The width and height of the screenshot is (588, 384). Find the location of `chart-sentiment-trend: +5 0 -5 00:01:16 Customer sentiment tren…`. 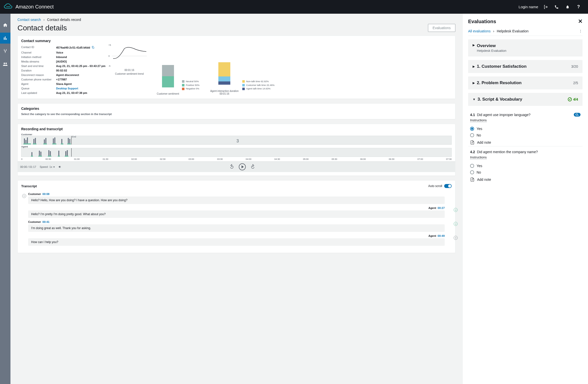

chart-sentiment-trend: +5 0 -5 00:01:16 Customer sentiment tren… is located at coordinates (129, 70).